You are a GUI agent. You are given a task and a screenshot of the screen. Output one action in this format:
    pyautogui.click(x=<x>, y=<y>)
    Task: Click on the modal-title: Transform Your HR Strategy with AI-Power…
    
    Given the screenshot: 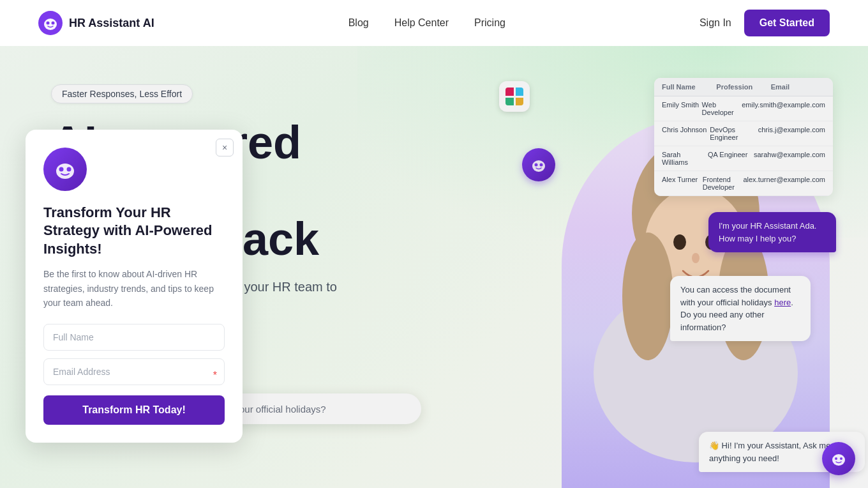 What is the action you would take?
    pyautogui.click(x=134, y=231)
    